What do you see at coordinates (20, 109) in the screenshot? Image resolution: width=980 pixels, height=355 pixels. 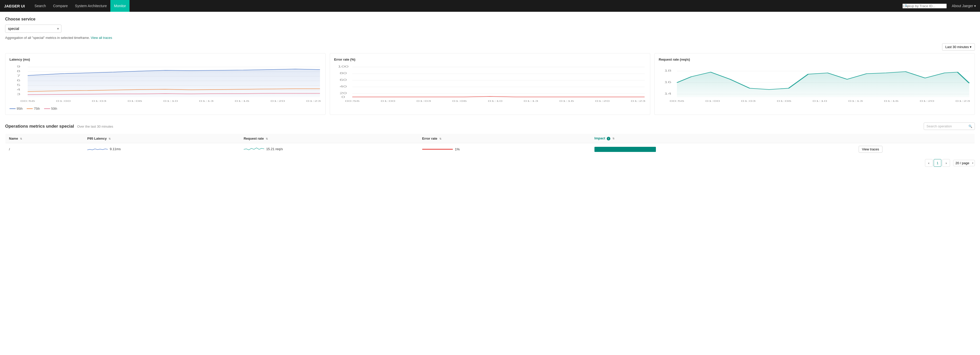 I see `legend-95th-label: 95th` at bounding box center [20, 109].